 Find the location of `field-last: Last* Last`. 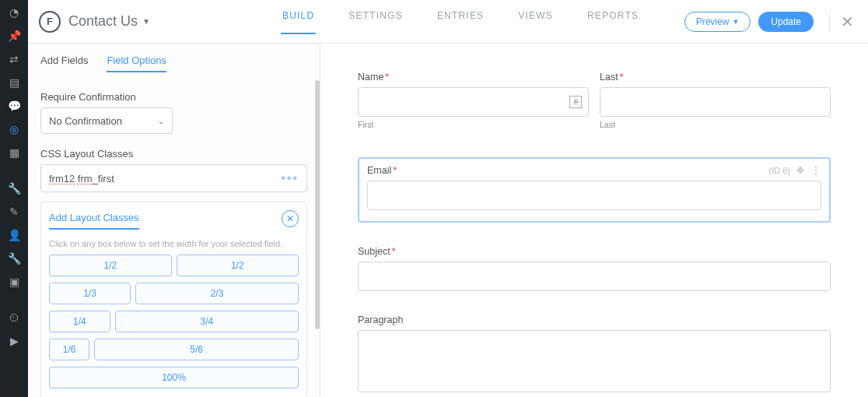

field-last: Last* Last is located at coordinates (716, 100).